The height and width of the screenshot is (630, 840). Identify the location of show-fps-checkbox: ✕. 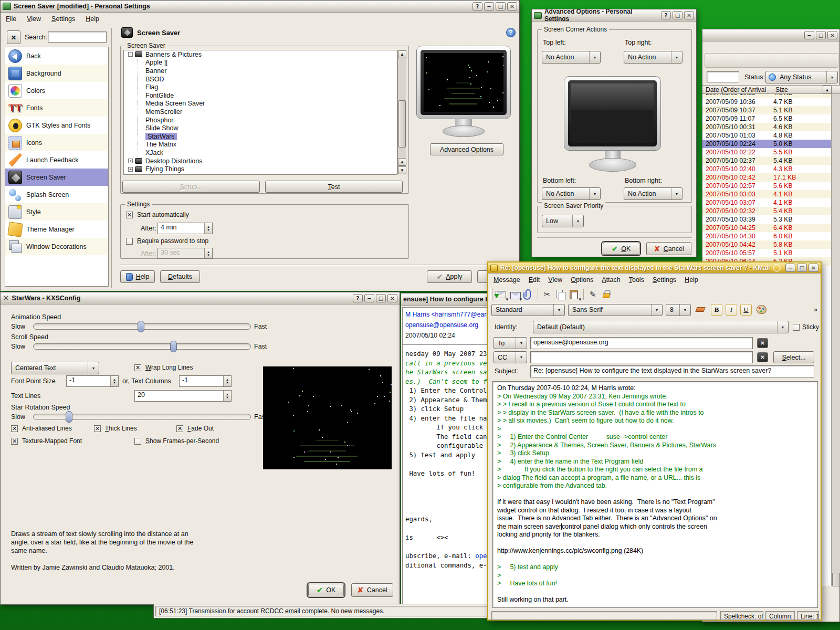
(138, 441).